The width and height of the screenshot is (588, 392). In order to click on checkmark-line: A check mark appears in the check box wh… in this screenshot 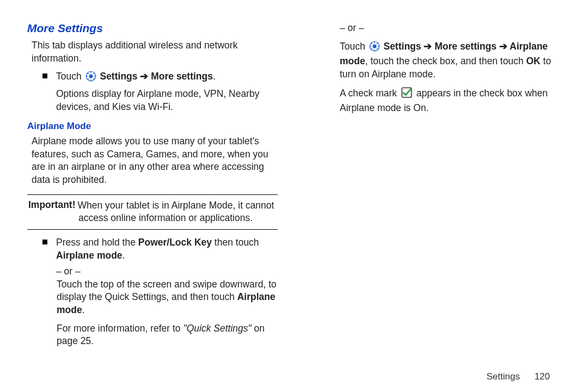, I will do `click(450, 101)`.